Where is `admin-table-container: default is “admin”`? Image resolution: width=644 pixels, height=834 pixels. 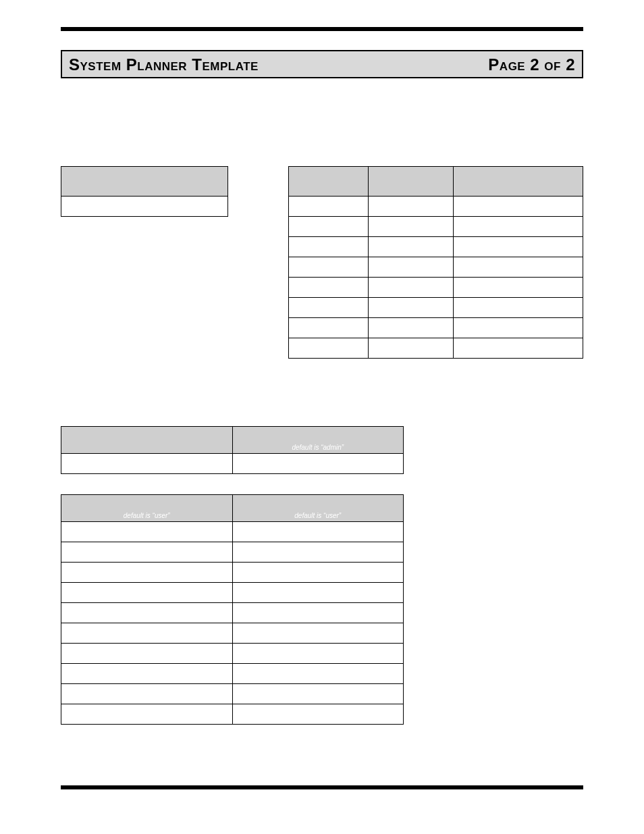 admin-table-container: default is “admin” is located at coordinates (232, 450).